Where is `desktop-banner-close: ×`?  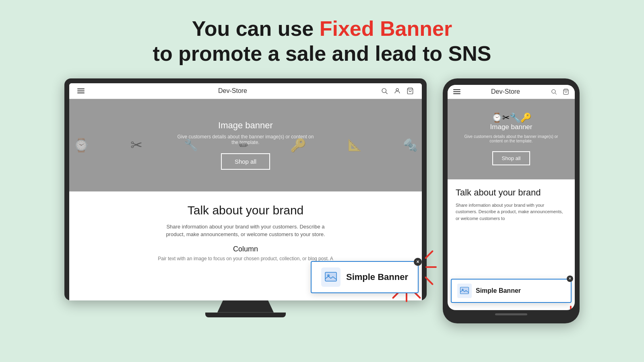
desktop-banner-close: × is located at coordinates (418, 262).